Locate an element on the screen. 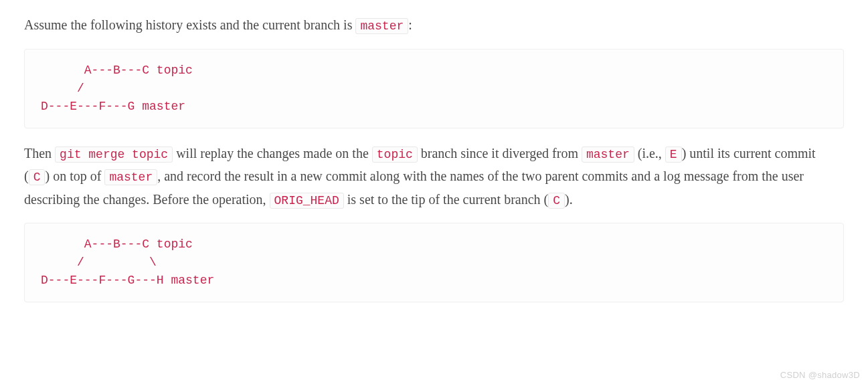 The width and height of the screenshot is (868, 388). code-commit-e: E is located at coordinates (673, 155).